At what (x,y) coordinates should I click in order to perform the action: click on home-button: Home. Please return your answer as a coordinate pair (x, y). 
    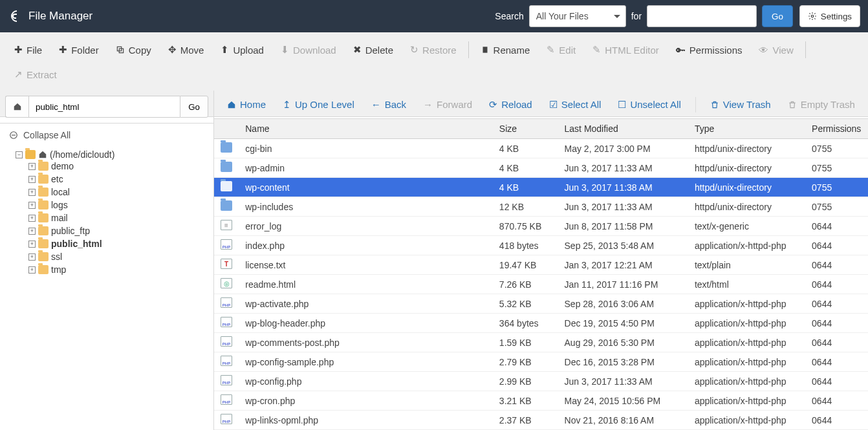
    Looking at the image, I should click on (246, 105).